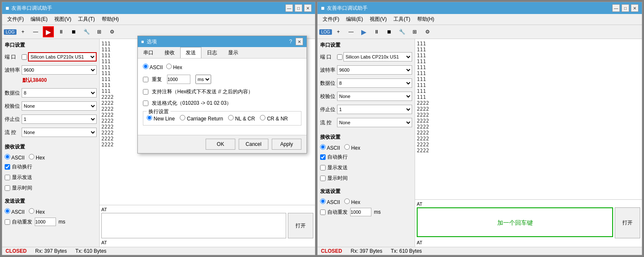 This screenshot has width=644, height=257. What do you see at coordinates (37, 157) in the screenshot?
I see `recv-hex-label-1: Hex` at bounding box center [37, 157].